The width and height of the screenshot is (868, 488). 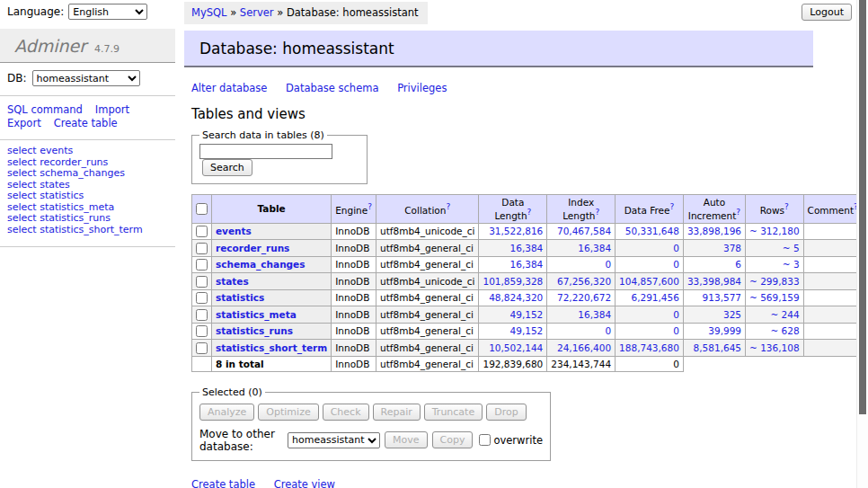 I want to click on repair-button: Repair, so click(x=397, y=412).